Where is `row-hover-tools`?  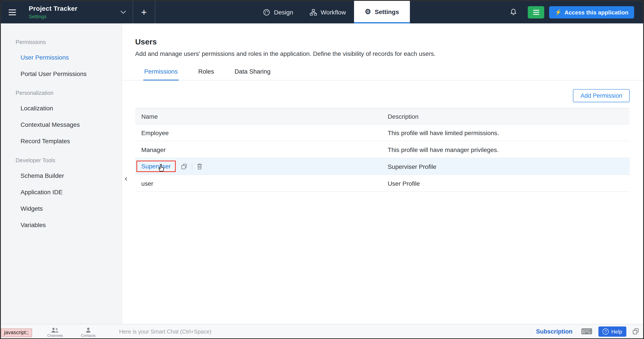 row-hover-tools is located at coordinates (192, 166).